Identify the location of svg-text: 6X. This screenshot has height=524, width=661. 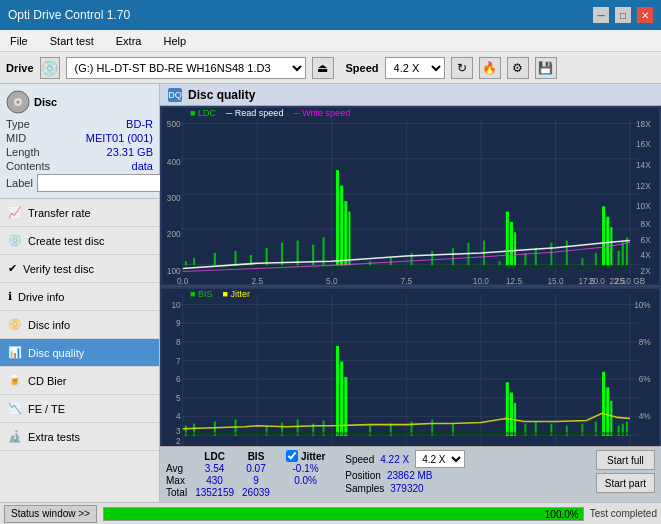
(646, 240).